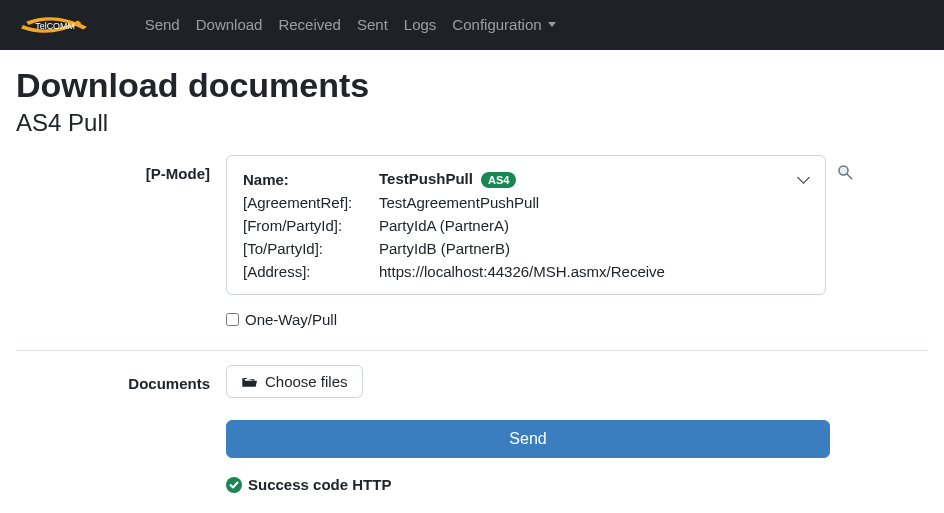 The image size is (944, 513). What do you see at coordinates (291, 320) in the screenshot?
I see `oneway-label: One-Way/Pull` at bounding box center [291, 320].